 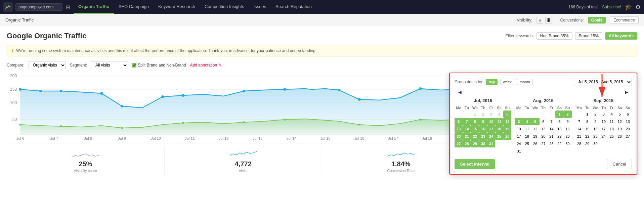 I want to click on split-brand-checkbox, so click(x=134, y=65).